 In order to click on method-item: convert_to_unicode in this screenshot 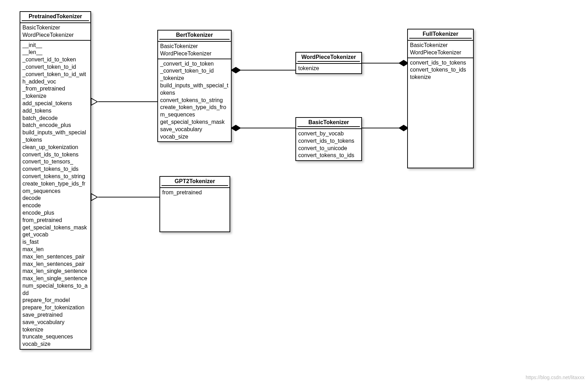, I will do `click(329, 149)`.